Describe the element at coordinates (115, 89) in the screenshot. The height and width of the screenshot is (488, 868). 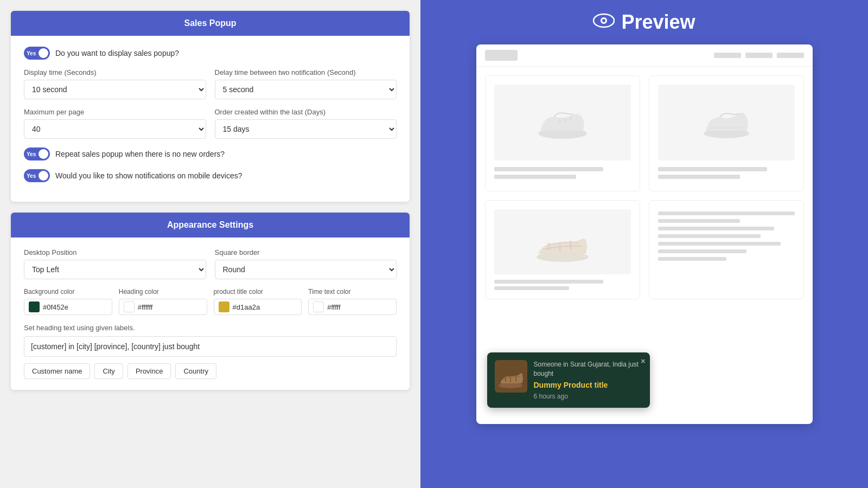
I see `display-time-select: 10 second` at that location.